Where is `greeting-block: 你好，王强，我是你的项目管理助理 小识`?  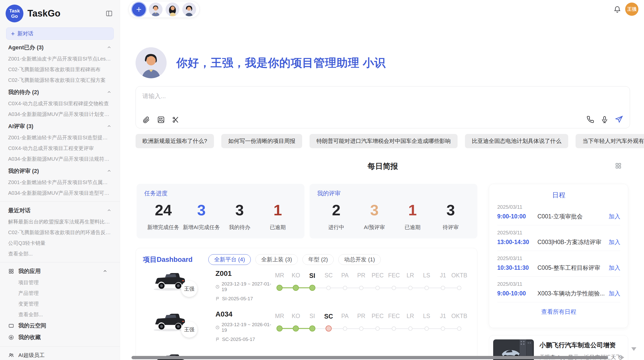 greeting-block: 你好，王强，我是你的项目管理助理 小识 is located at coordinates (260, 63).